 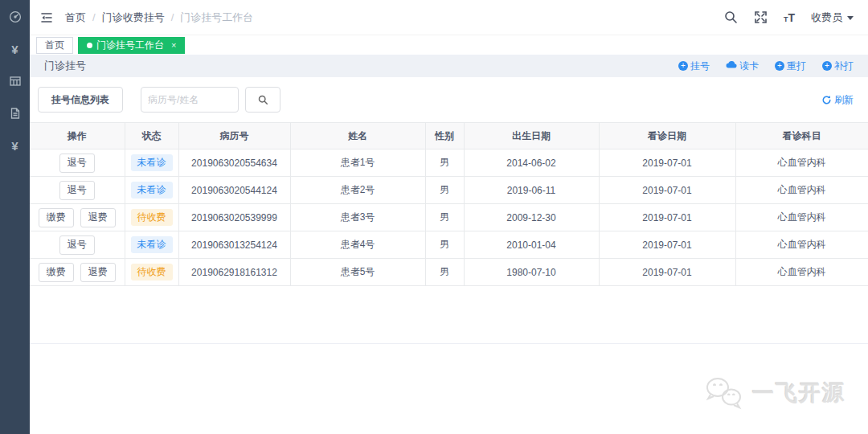 What do you see at coordinates (743, 66) in the screenshot?
I see `read-card-button: 读卡` at bounding box center [743, 66].